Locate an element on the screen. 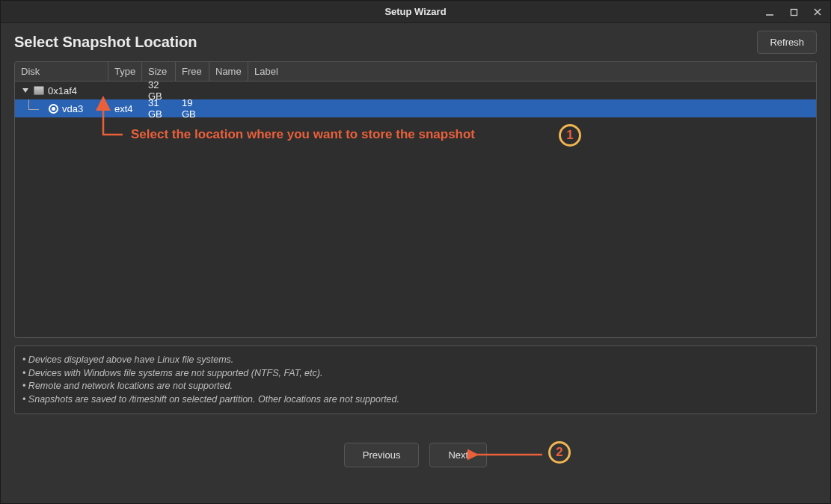 This screenshot has width=831, height=504. col-disk: Disk is located at coordinates (61, 72).